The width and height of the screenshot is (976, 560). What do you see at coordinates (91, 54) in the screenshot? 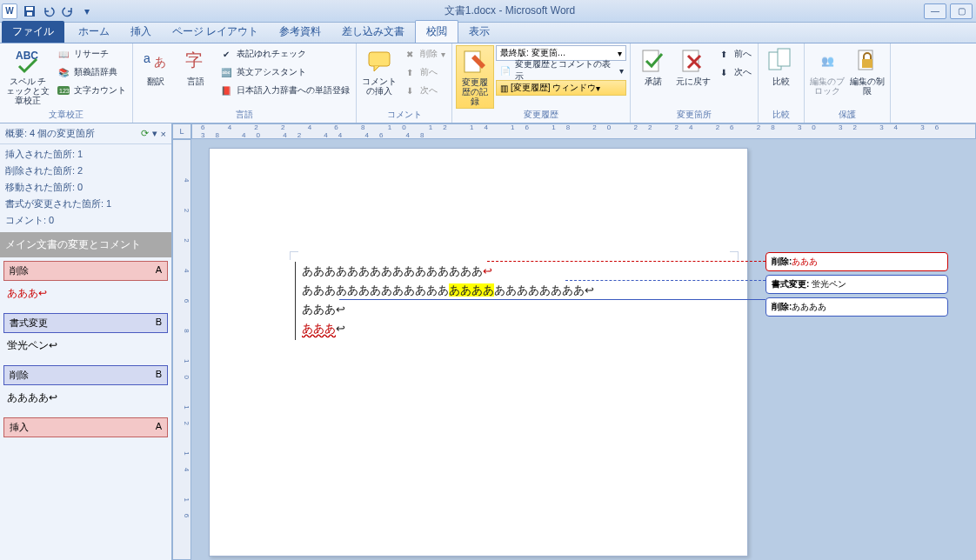
I see `research-button: 📖リサーチ` at bounding box center [91, 54].